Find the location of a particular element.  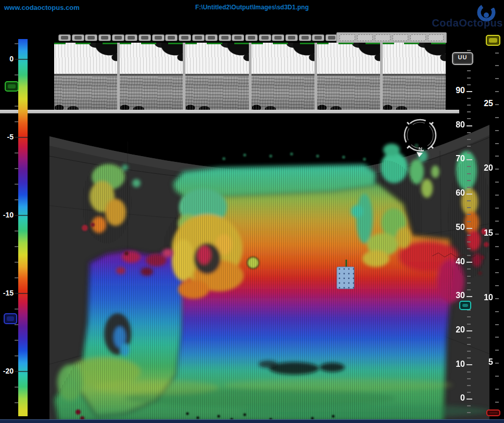

ruler-label: 25 is located at coordinates (484, 104).